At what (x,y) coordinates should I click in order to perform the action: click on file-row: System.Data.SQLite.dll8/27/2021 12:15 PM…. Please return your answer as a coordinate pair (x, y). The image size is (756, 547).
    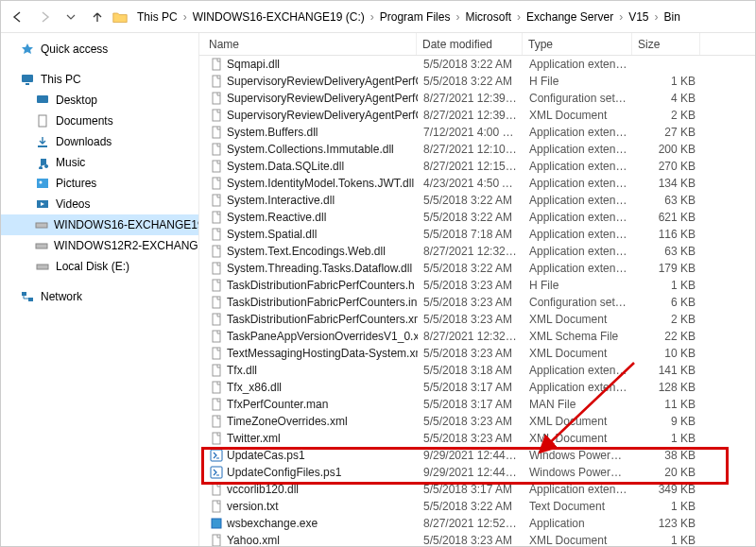
    Looking at the image, I should click on (477, 166).